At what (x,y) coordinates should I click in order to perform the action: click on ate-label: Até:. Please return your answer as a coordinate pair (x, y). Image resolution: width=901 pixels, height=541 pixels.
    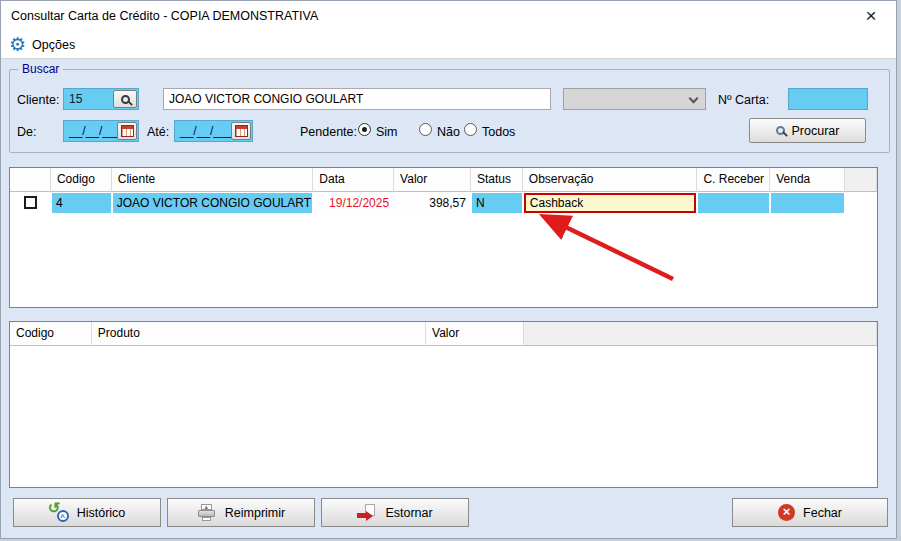
    Looking at the image, I should click on (158, 132).